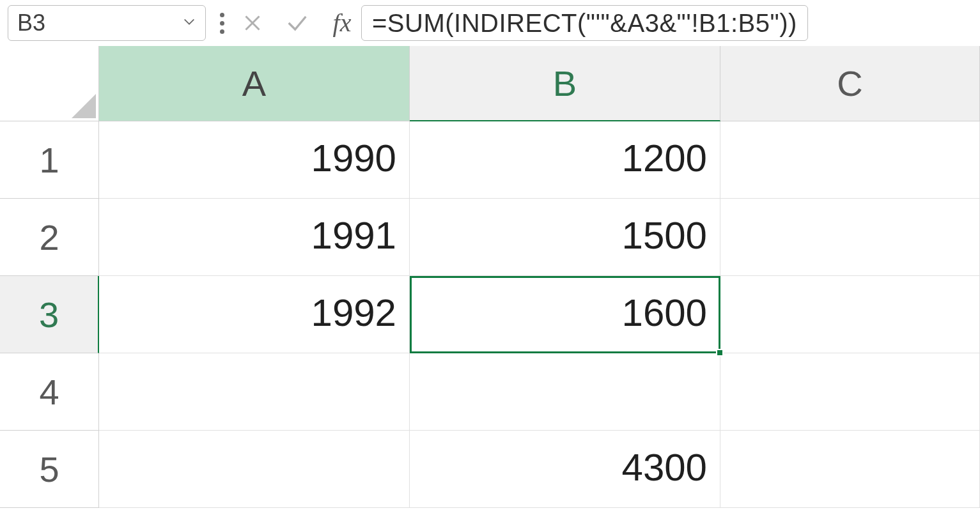 Image resolution: width=980 pixels, height=522 pixels. I want to click on cell-b2: 1500, so click(565, 238).